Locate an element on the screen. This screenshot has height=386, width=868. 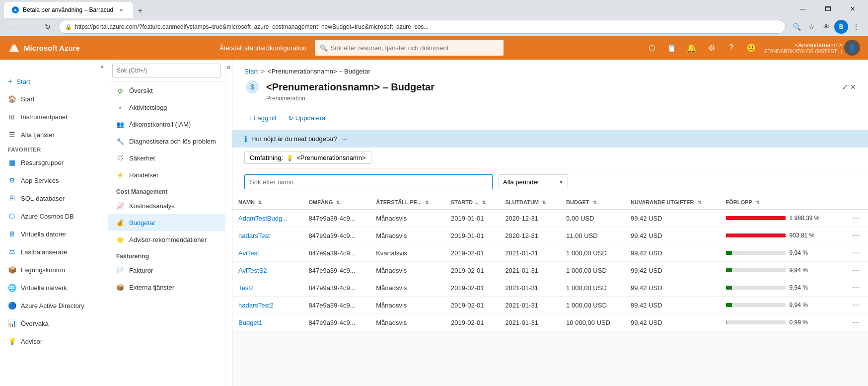
vm-icon: 🖥 is located at coordinates (12, 234).